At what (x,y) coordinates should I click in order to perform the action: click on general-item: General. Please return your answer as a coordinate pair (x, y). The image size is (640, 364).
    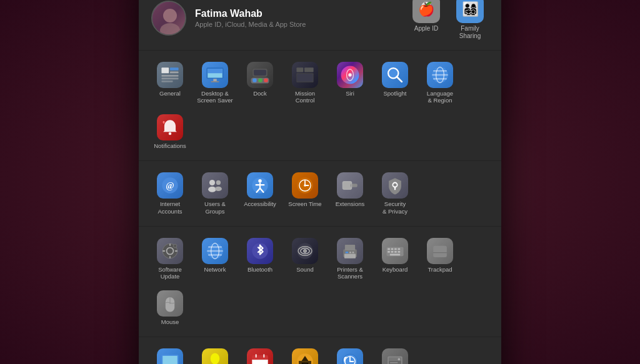
    Looking at the image, I should click on (170, 83).